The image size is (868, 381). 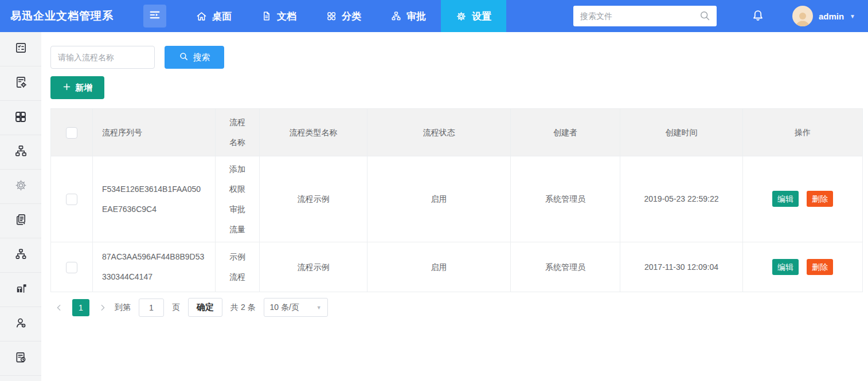 What do you see at coordinates (434, 16) in the screenshot?
I see `top-navbar: 易迅企业文档管理系 桌面` at bounding box center [434, 16].